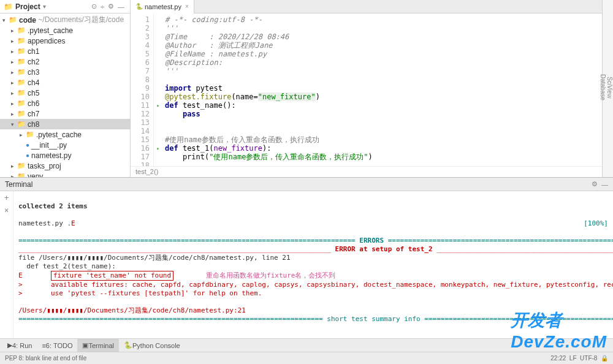 Image resolution: width=613 pixels, height=364 pixels. What do you see at coordinates (65, 93) in the screenshot?
I see `tree-item-ch5: ▸📁ch5` at bounding box center [65, 93].